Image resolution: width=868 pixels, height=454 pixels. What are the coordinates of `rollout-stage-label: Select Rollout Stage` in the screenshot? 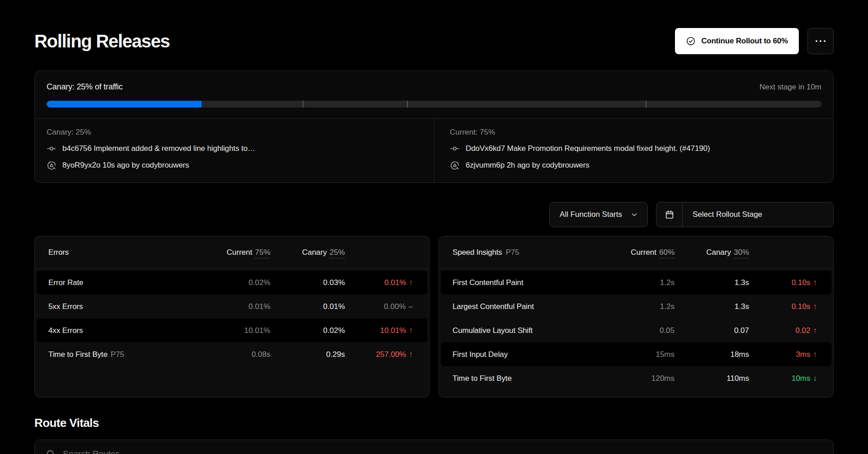 It's located at (727, 215).